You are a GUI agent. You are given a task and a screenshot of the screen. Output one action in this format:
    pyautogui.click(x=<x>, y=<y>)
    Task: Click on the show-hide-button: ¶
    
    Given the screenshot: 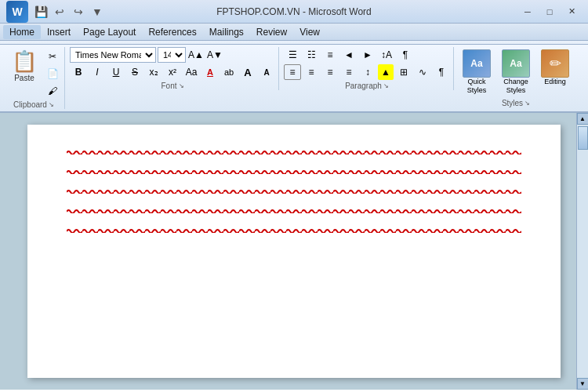 What is the action you would take?
    pyautogui.click(x=405, y=55)
    